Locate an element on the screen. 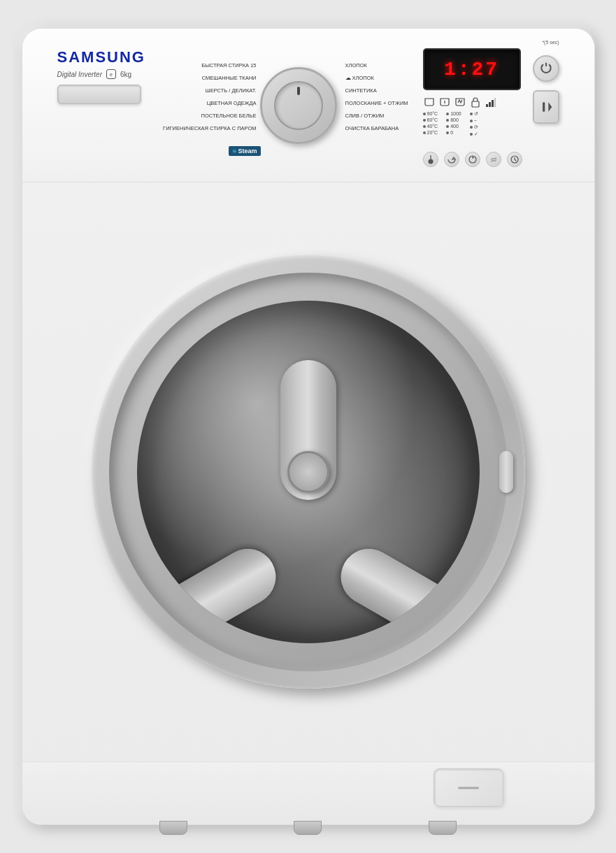 This screenshot has height=853, width=616. time-display: 1:27 is located at coordinates (472, 69).